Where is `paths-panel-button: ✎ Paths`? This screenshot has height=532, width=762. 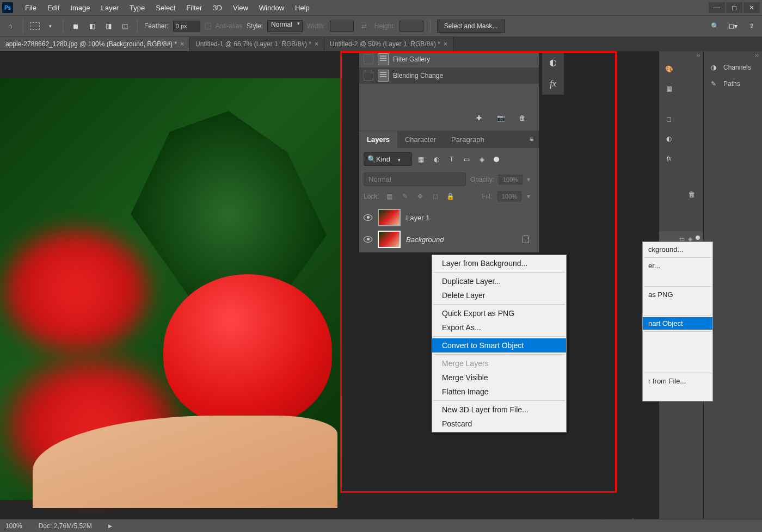
paths-panel-button: ✎ Paths is located at coordinates (733, 84).